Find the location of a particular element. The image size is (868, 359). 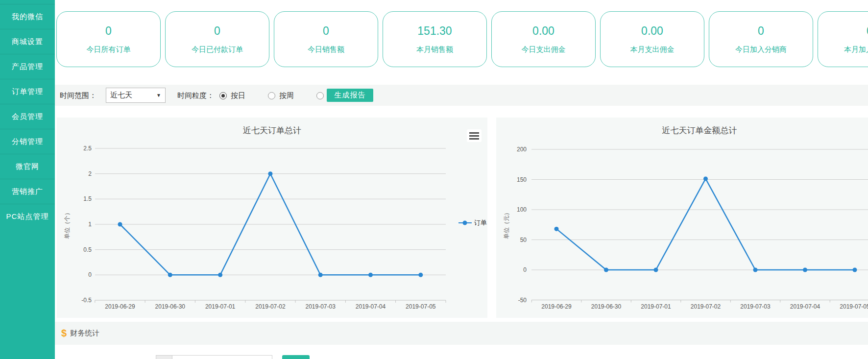

svg-text: 2 is located at coordinates (90, 174).